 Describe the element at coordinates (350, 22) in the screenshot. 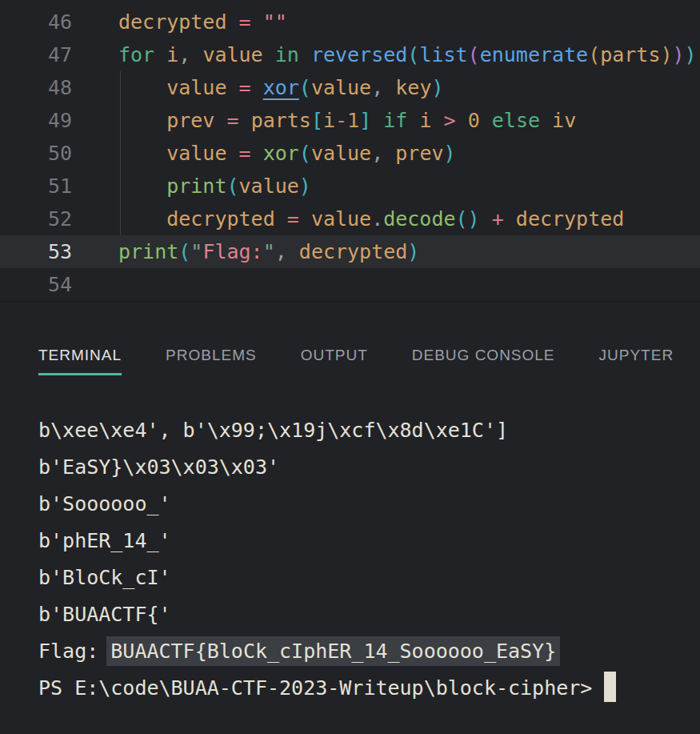

I see `code-line-46: 46decrypted = ""` at that location.